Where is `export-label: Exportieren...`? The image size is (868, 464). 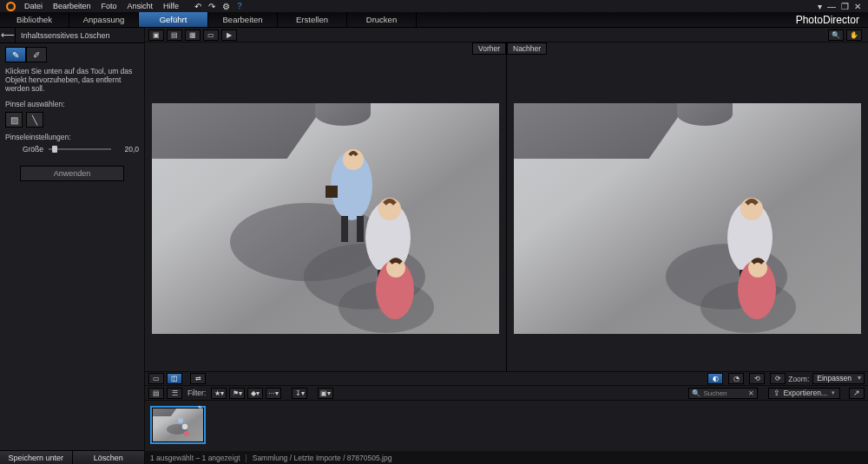
export-label: Exportieren... is located at coordinates (806, 393).